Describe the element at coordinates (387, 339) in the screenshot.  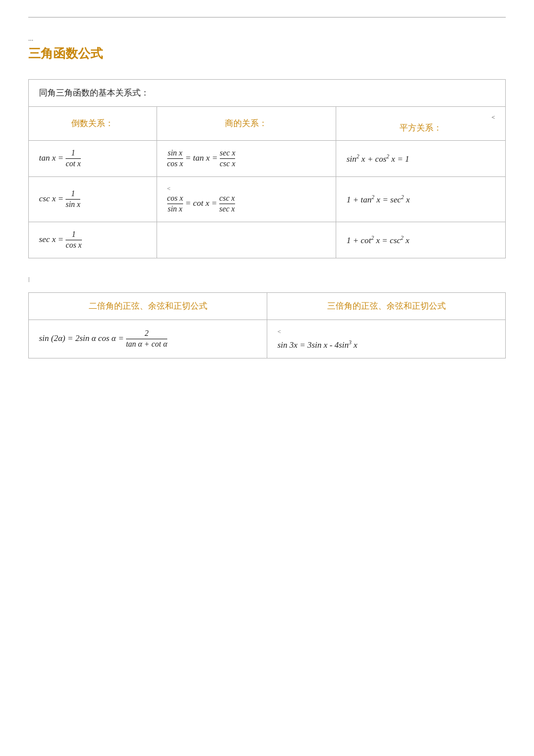
I see `table2-row1-col2: < sin 3x = 3sin x - 4sin3 x` at that location.